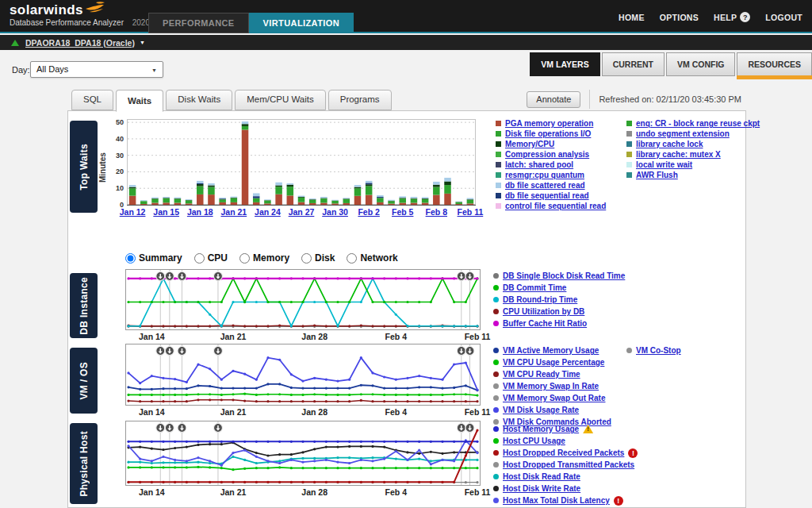  Describe the element at coordinates (701, 64) in the screenshot. I see `vm-config-button: VM CONFIG` at that location.